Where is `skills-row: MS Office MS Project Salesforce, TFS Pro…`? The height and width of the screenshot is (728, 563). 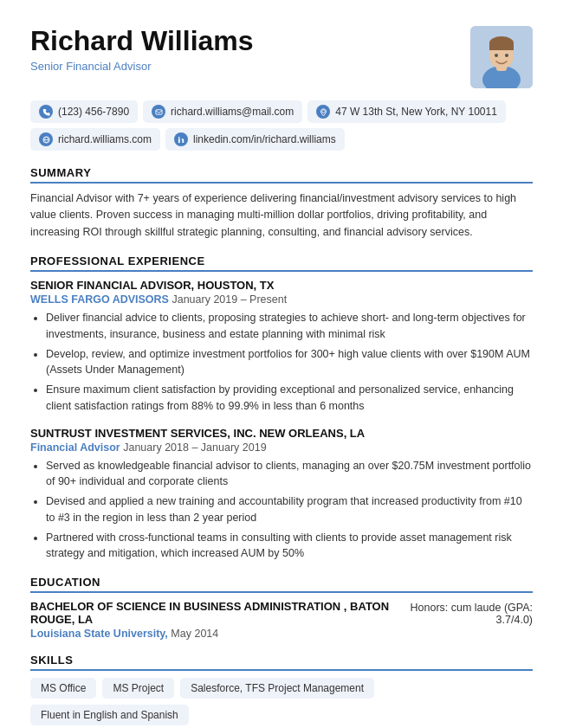
skills-row: MS Office MS Project Salesforce, TFS Pro… is located at coordinates (282, 701).